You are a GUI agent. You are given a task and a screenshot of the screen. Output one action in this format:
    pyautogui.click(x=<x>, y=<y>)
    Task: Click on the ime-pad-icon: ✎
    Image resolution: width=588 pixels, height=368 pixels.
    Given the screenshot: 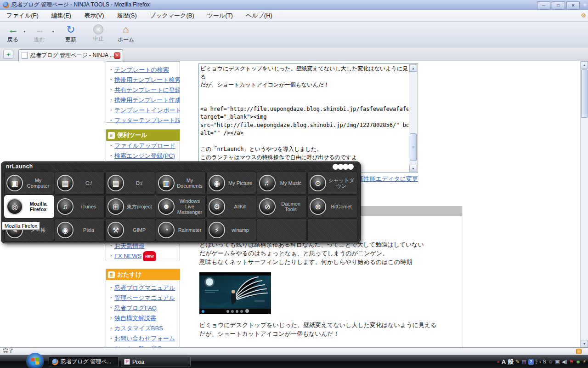 What is the action you would take?
    pyautogui.click(x=517, y=362)
    